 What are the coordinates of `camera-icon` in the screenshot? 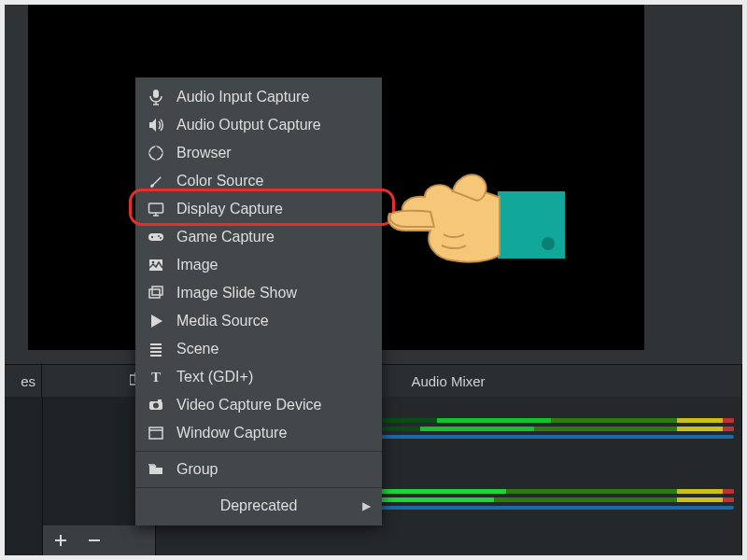 It's located at (156, 405).